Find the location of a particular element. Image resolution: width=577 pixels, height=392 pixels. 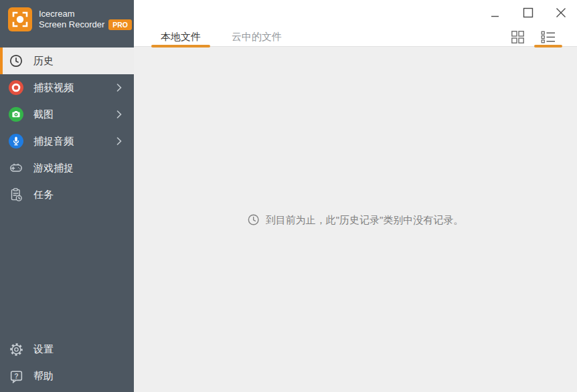

app-name-line2: Screen Recorder is located at coordinates (72, 25).